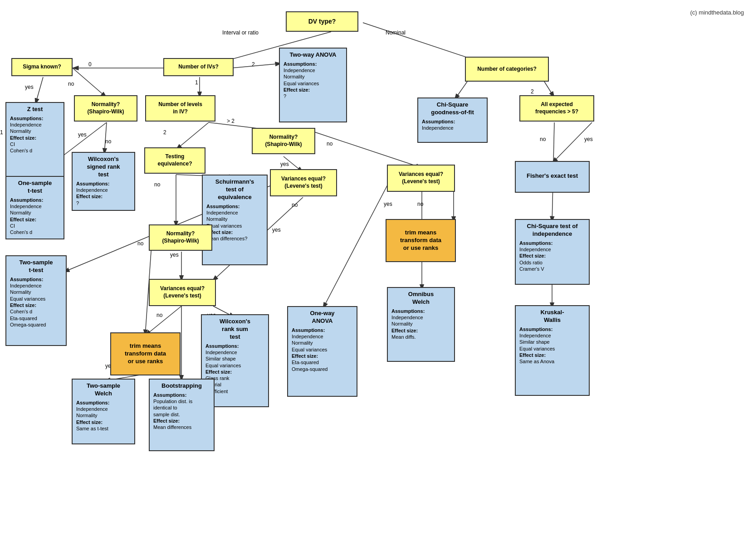  Describe the element at coordinates (285, 164) in the screenshot. I see `label-yes-norm2: yes` at that location.